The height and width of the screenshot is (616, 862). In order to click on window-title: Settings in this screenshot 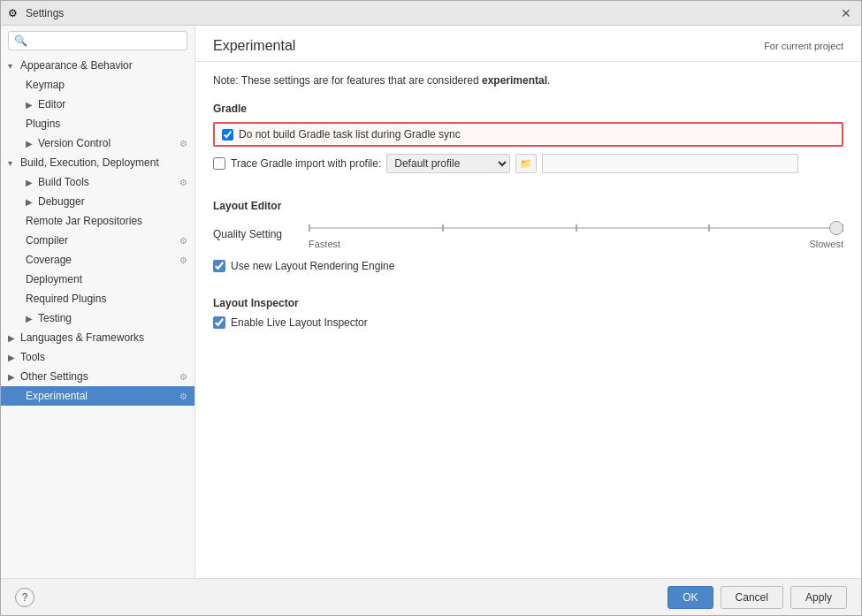, I will do `click(431, 13)`.